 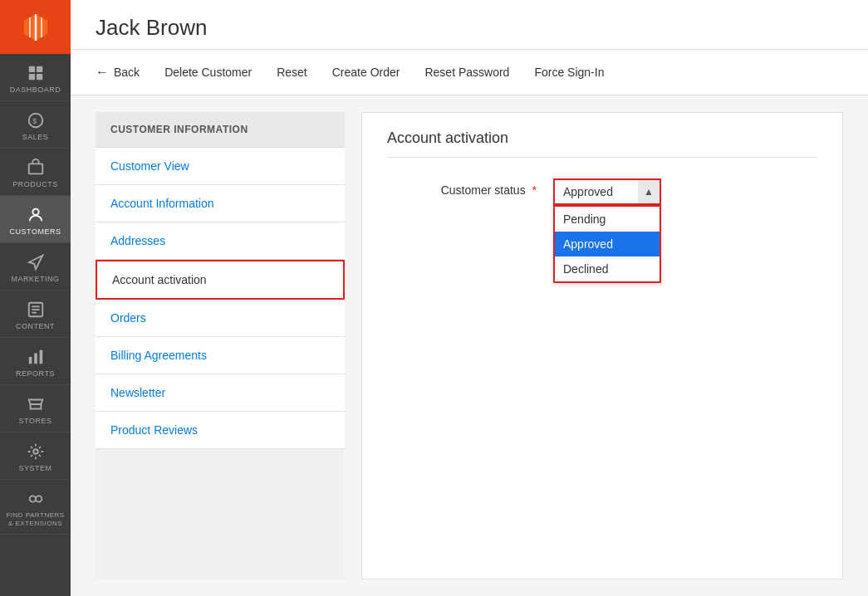 What do you see at coordinates (35, 468) in the screenshot?
I see `sidebar-item-system-label: SYSTEM` at bounding box center [35, 468].